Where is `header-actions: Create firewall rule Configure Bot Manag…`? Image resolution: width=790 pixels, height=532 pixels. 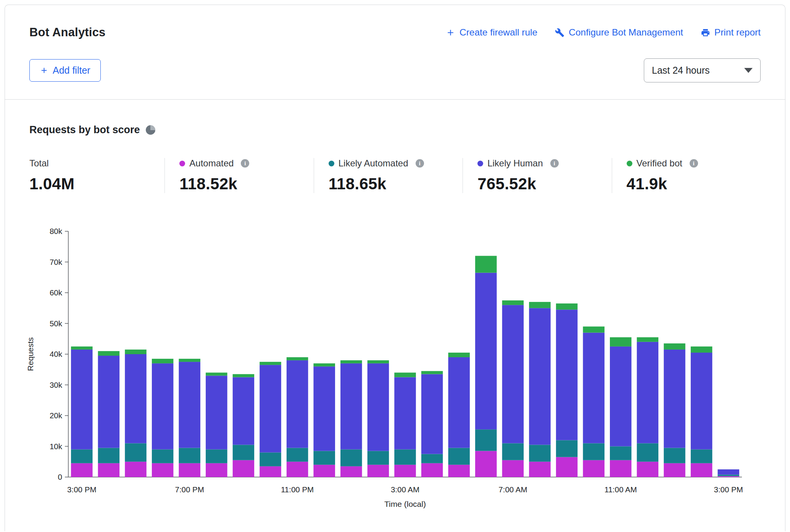 header-actions: Create firewall rule Configure Bot Manag… is located at coordinates (603, 32).